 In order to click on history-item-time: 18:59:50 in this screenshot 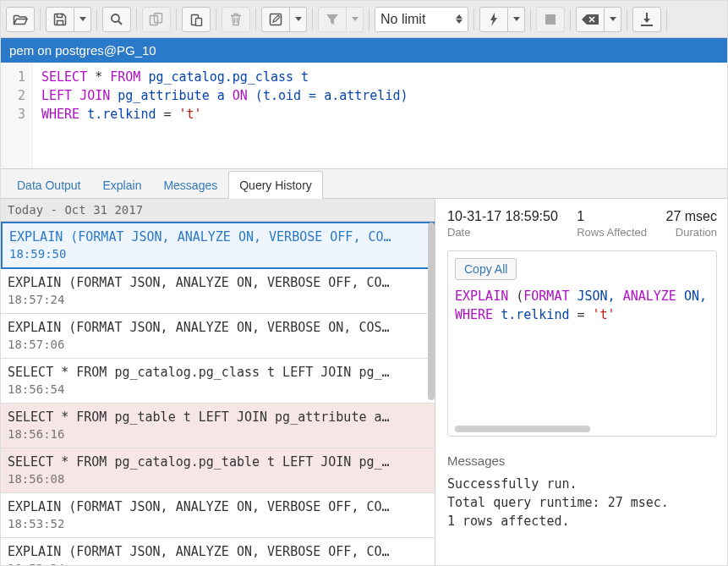, I will do `click(218, 254)`.